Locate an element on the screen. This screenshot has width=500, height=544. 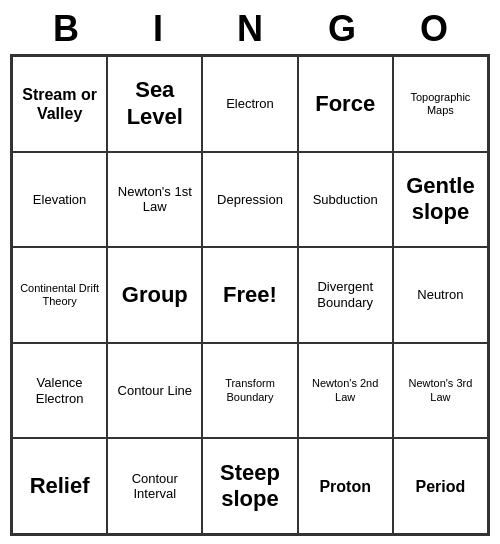
bingo-cell-4: Topographic Maps is located at coordinates (440, 104).